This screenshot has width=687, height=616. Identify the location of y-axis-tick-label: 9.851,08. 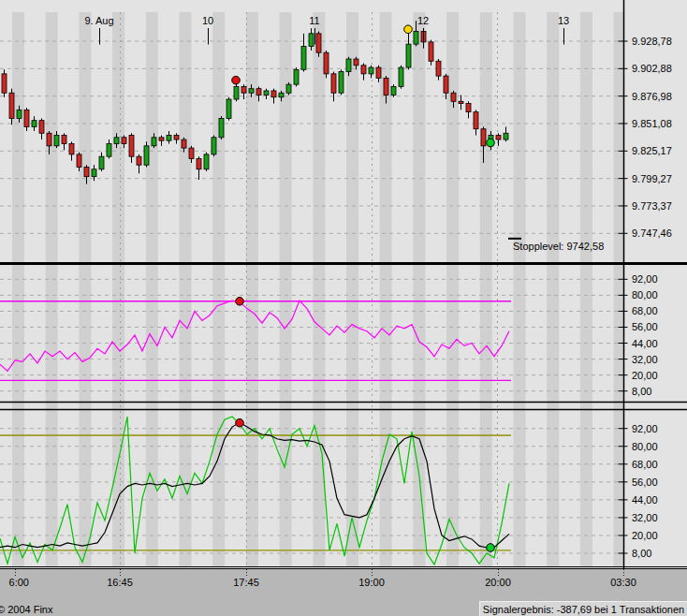
(651, 124).